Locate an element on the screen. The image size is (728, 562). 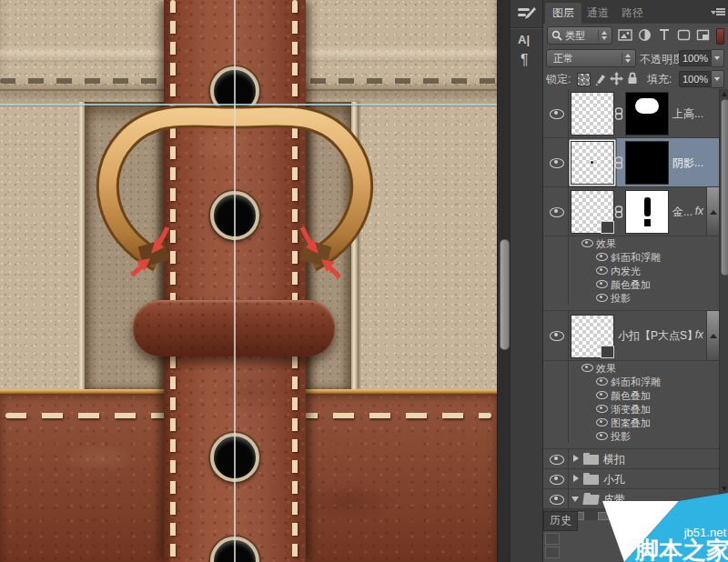
opacity-value-field: 100% is located at coordinates (695, 58).